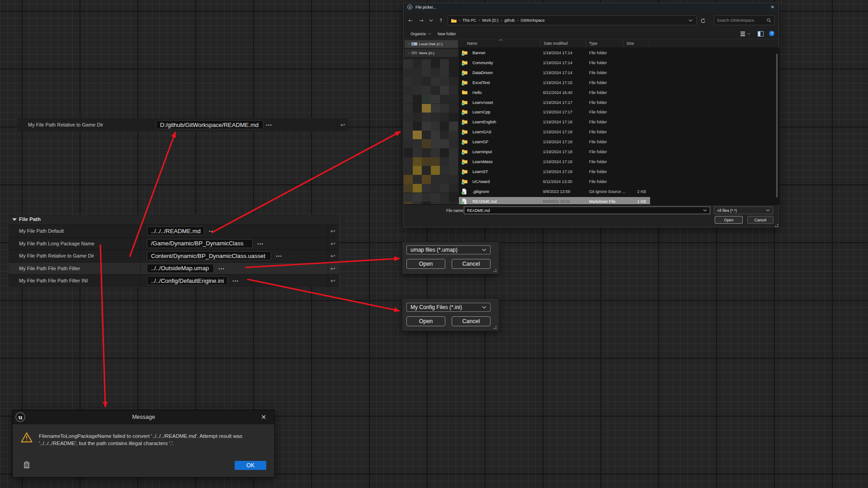 Image resolution: width=868 pixels, height=488 pixels. Describe the element at coordinates (554, 132) in the screenshot. I see `file-row: LearnGAS1/19/2024 17:18File folder` at that location.